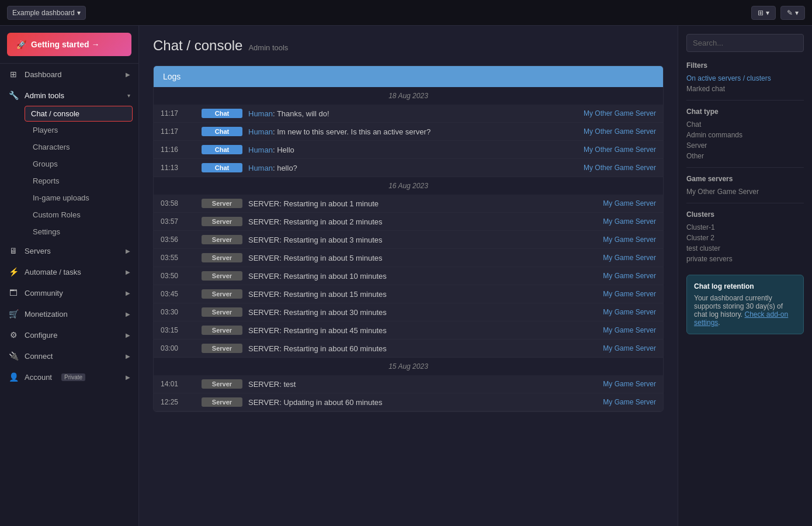 This screenshot has width=812, height=526. I want to click on sidebar-item-in-game-uploads: In-game uploads, so click(82, 198).